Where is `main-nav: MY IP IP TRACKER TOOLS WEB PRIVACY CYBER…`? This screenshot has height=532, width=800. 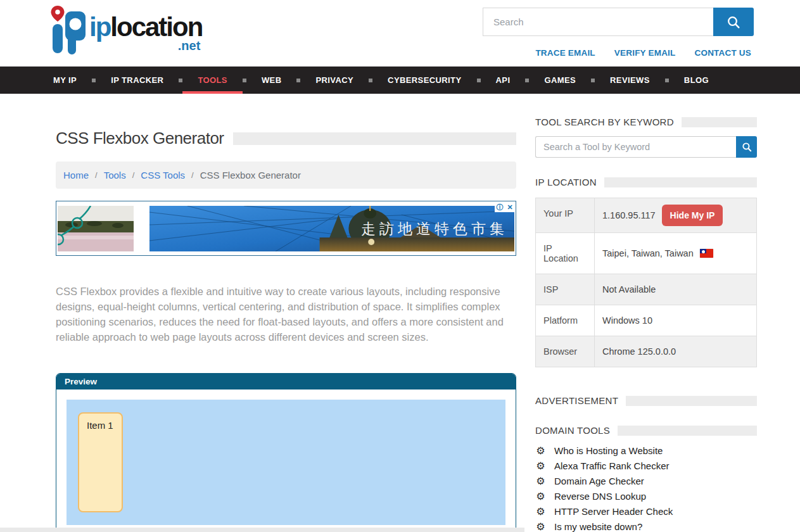
main-nav: MY IP IP TRACKER TOOLS WEB PRIVACY CYBER… is located at coordinates (400, 80).